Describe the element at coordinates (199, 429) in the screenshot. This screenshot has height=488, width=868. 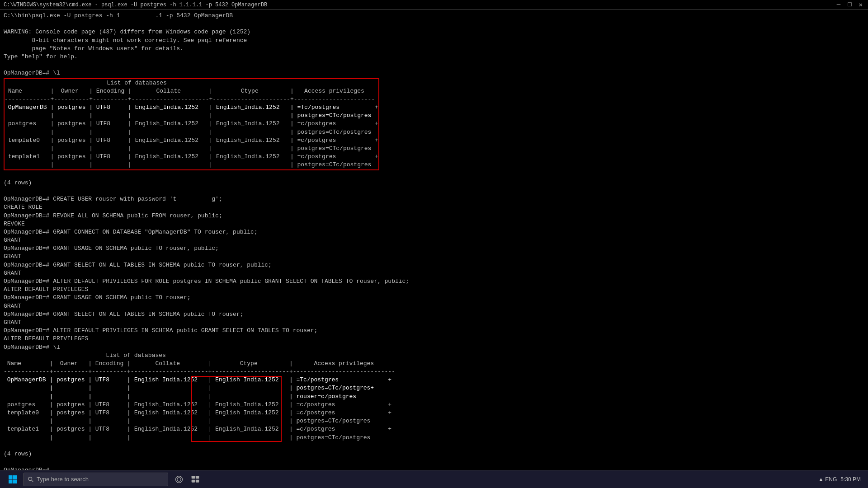
I see `table2-row-template1-1: template1 | postgres | UTF8 | English_In…` at that location.